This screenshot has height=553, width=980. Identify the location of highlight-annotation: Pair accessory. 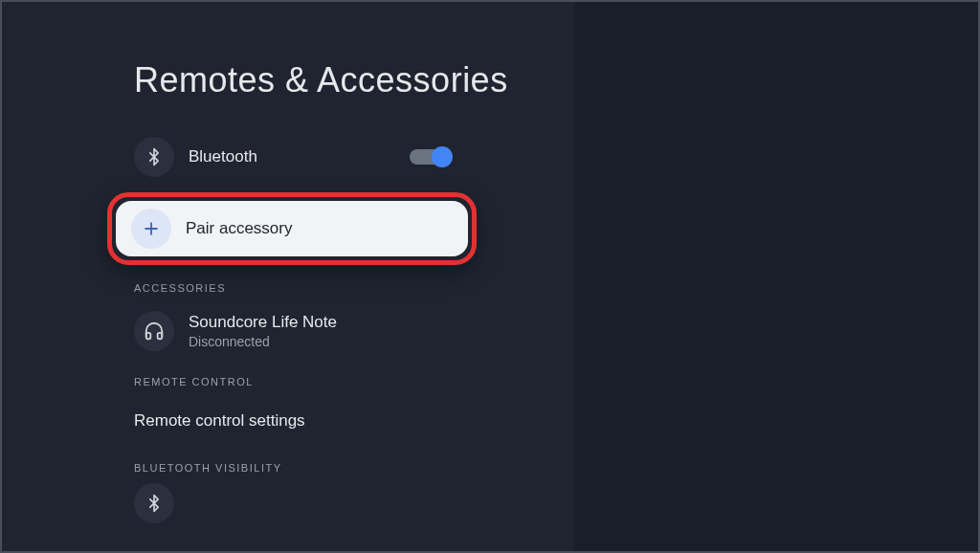
(292, 229).